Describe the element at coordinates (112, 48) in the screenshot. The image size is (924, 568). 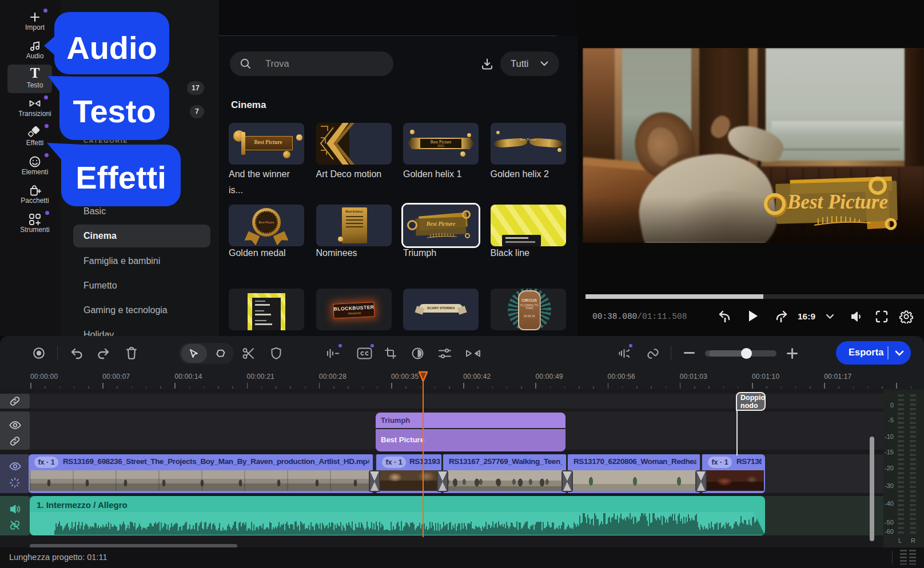
I see `svg-text: Audio` at that location.